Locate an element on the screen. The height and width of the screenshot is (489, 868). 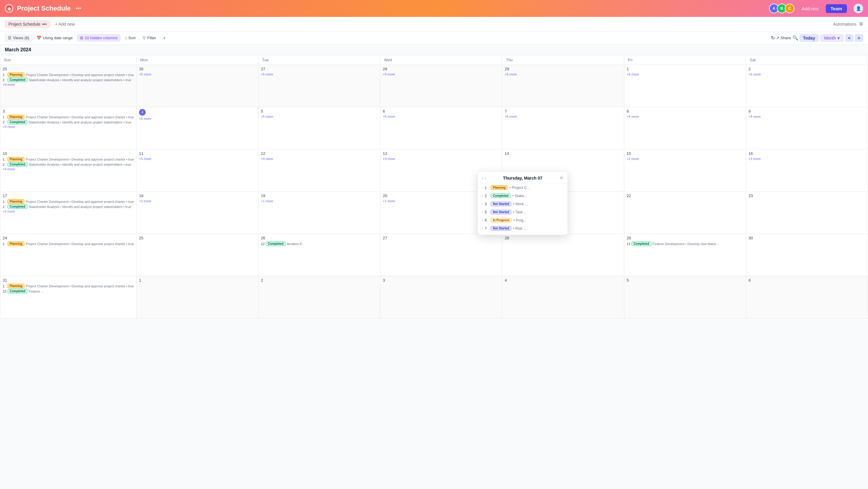
views-button: ☰ Views (8) is located at coordinates (19, 38).